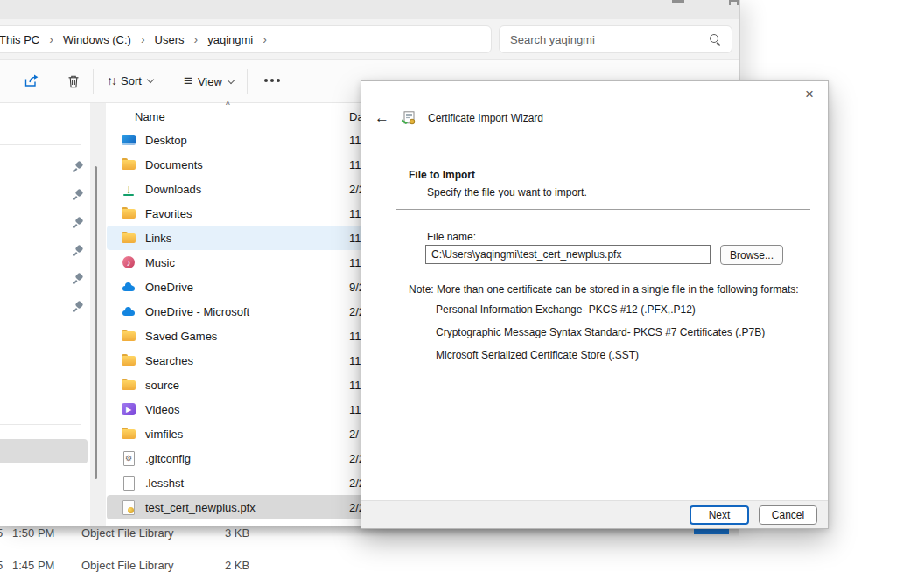 The width and height of the screenshot is (924, 585). What do you see at coordinates (2, 533) in the screenshot?
I see `clipped-date-text: 5` at bounding box center [2, 533].